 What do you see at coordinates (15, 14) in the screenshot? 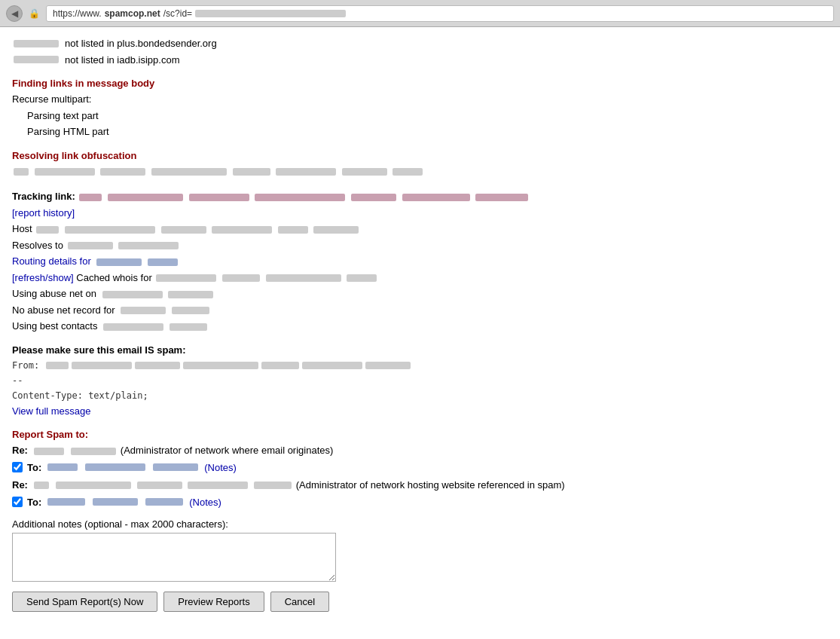
I see `back-icon: ◀` at bounding box center [15, 14].